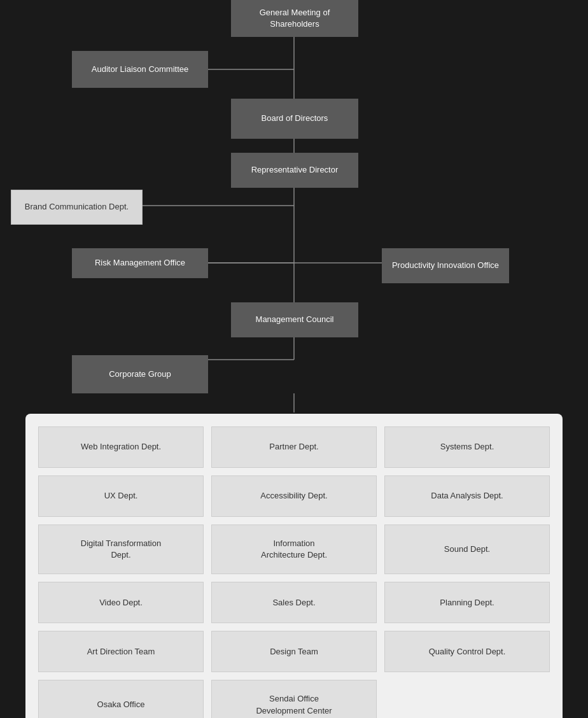 The image size is (588, 718). Describe the element at coordinates (295, 18) in the screenshot. I see `general-meeting-node: General Meeting of Shareholders` at that location.